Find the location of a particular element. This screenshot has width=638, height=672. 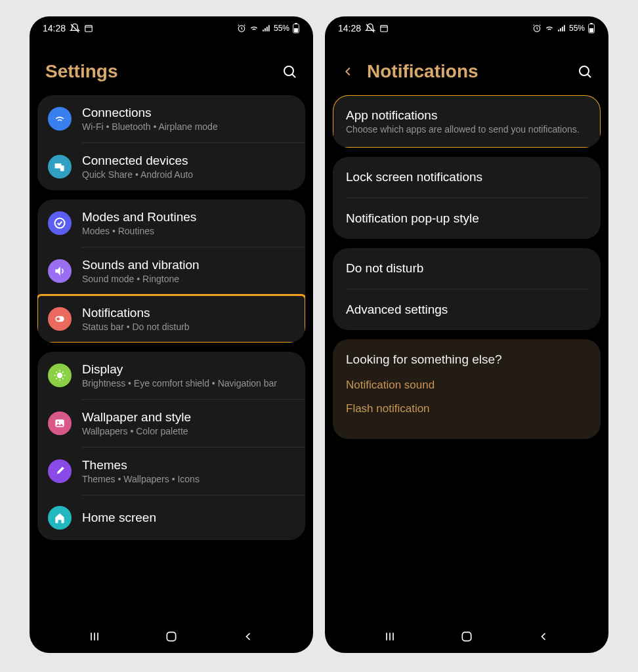

setting-wallpaper-style: Wallpaper and style Wallpapers • Color p… is located at coordinates (171, 423).